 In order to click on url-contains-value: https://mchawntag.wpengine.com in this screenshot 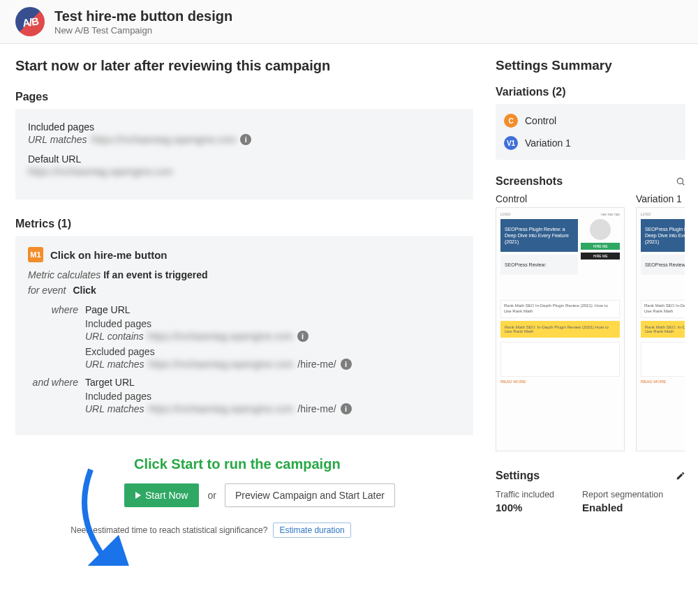, I will do `click(221, 336)`.